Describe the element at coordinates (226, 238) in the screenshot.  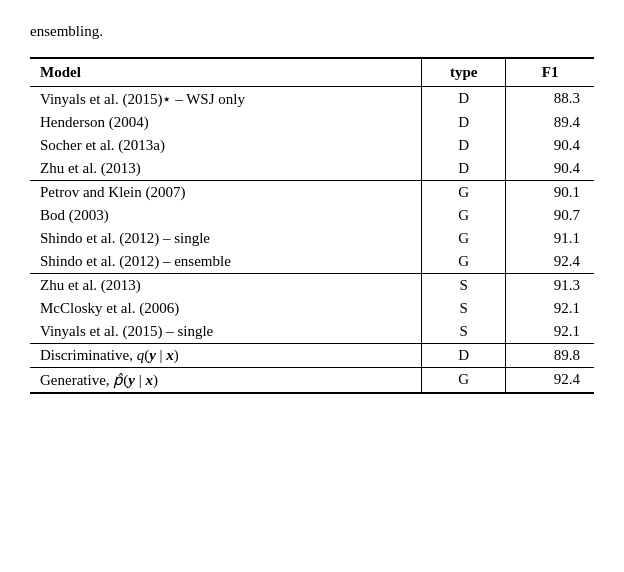
I see `model-cell: Shindo et al. (2012) – single` at that location.